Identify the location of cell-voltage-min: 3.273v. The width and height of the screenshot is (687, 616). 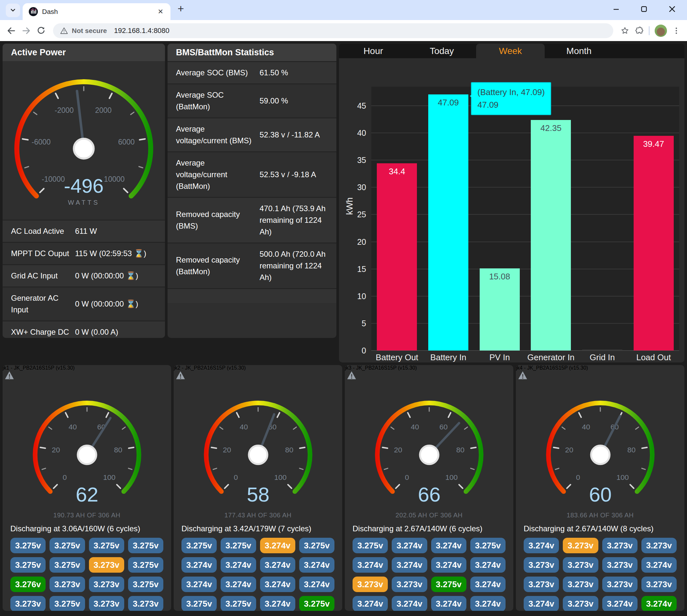
(580, 546).